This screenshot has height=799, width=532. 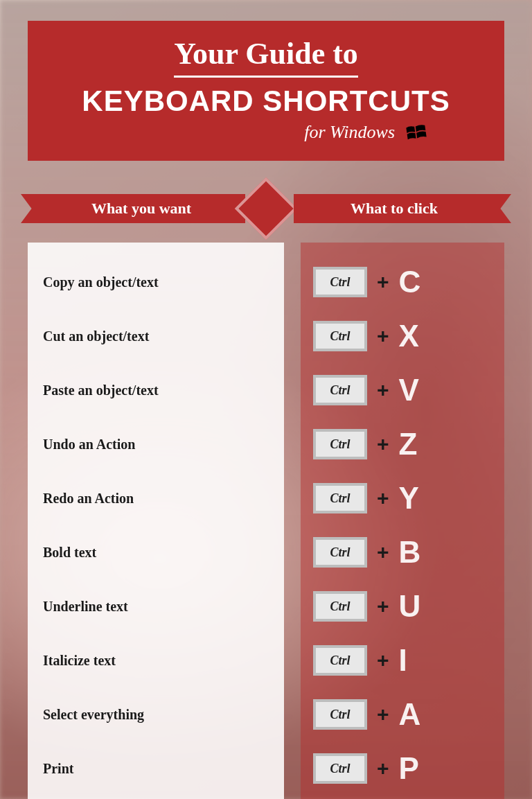 I want to click on shortcut-keys: Ctrl+A, so click(x=402, y=714).